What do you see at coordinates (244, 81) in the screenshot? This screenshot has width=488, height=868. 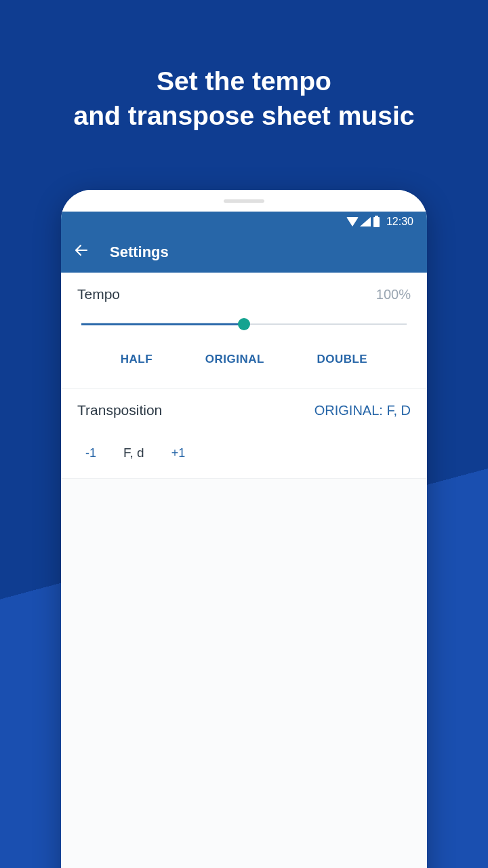 I see `marketing-line-1: Set the tempo` at bounding box center [244, 81].